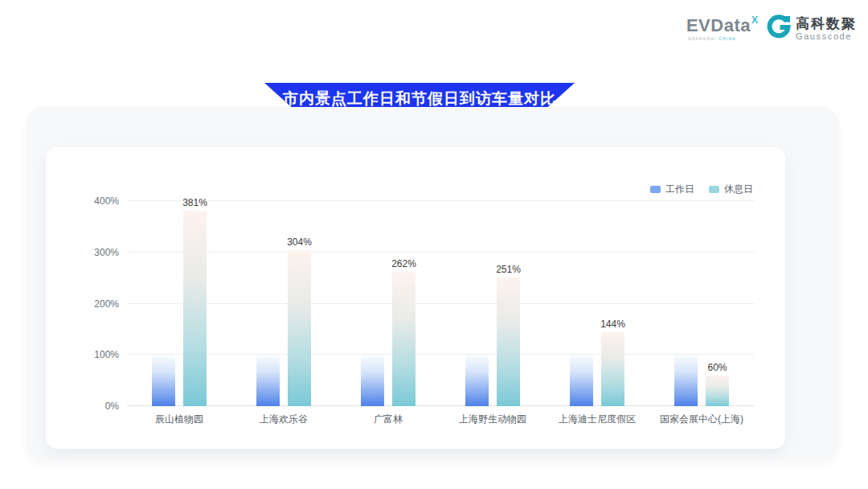 The width and height of the screenshot is (868, 489). What do you see at coordinates (403, 339) in the screenshot?
I see `bar-restday: 262%` at bounding box center [403, 339].